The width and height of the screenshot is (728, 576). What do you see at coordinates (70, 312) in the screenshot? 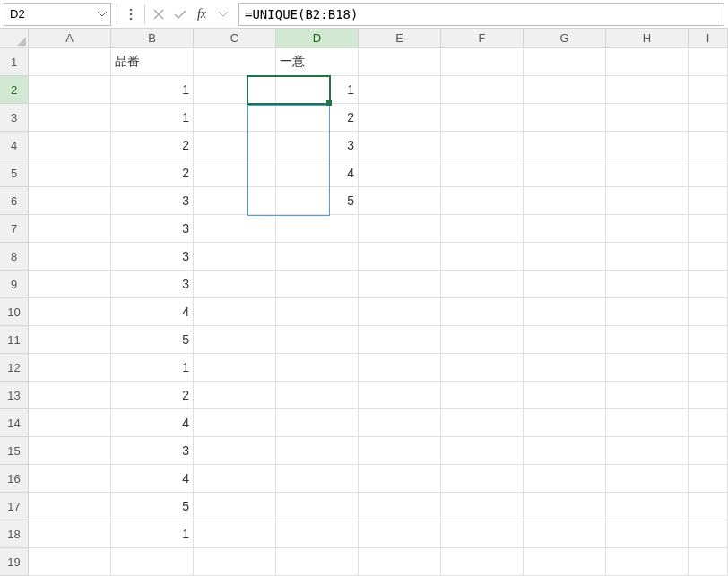
I see `cell-A10` at bounding box center [70, 312].